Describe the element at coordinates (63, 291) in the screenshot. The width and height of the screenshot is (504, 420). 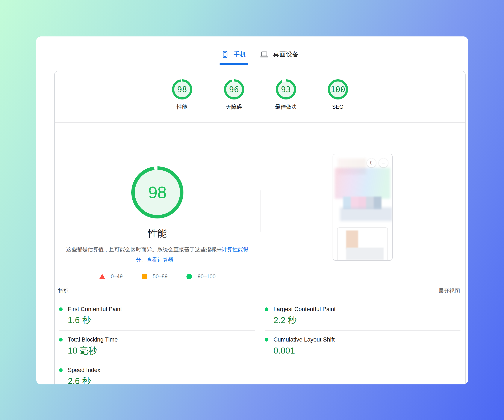
I see `metrics-title: 指标` at that location.